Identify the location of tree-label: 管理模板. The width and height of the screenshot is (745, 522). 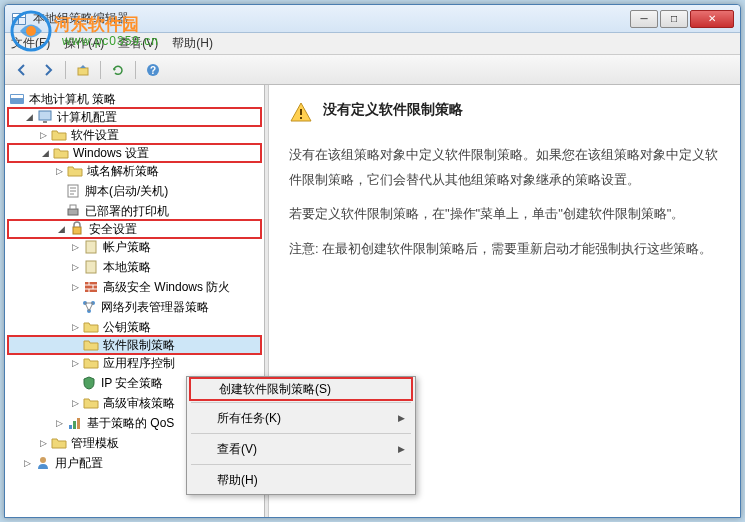
(95, 444).